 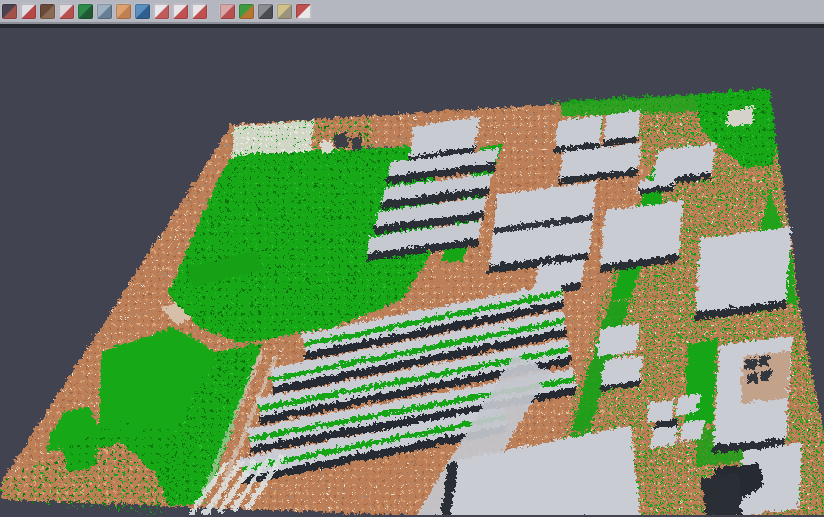 What do you see at coordinates (616, 338) in the screenshot?
I see `building-mid-a-roof` at bounding box center [616, 338].